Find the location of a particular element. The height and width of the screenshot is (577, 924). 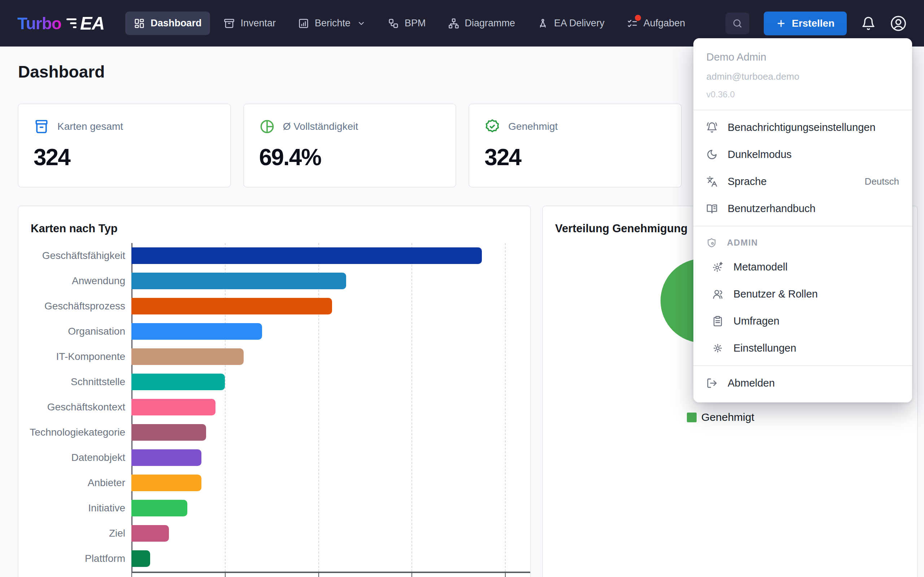

report-chart-icon is located at coordinates (304, 24).